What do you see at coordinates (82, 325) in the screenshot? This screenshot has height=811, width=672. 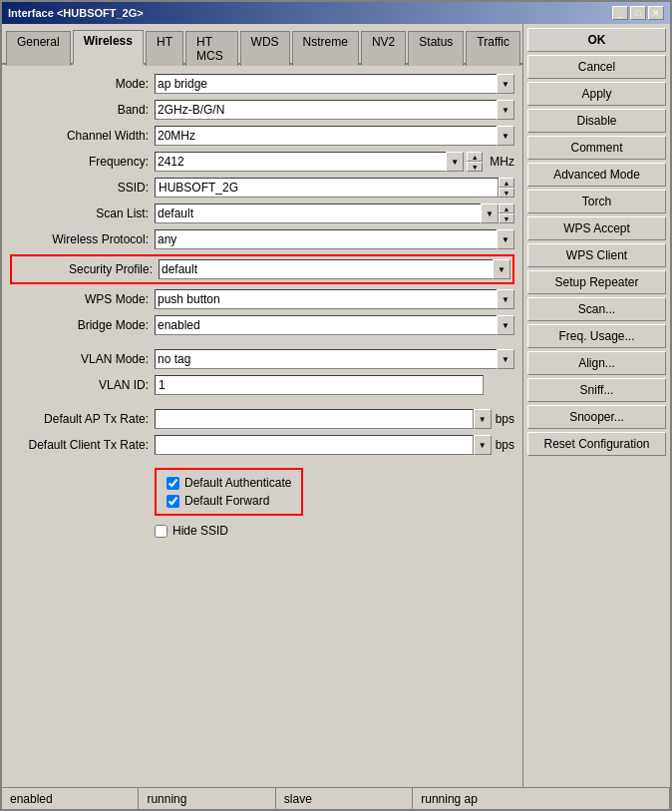 I see `bridge-mode-label: Bridge Mode:` at bounding box center [82, 325].